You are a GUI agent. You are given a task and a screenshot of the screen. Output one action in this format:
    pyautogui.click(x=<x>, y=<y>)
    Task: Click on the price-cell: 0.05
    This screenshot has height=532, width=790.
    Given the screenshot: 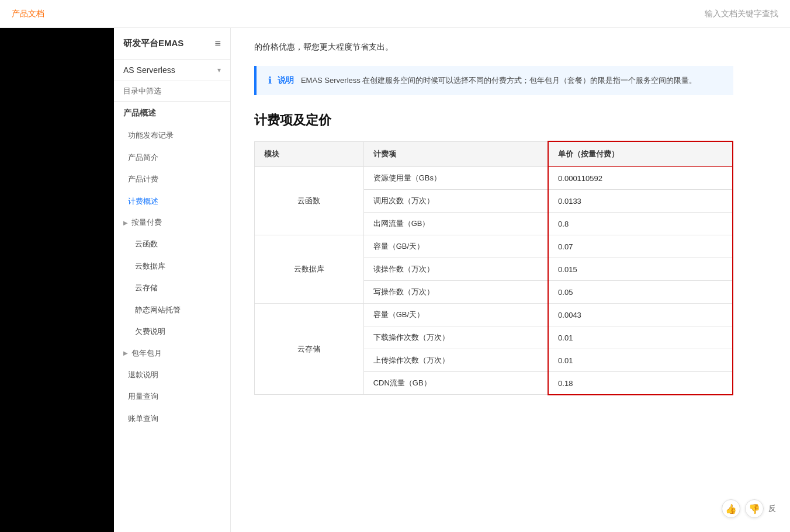 What is the action you would take?
    pyautogui.click(x=640, y=292)
    